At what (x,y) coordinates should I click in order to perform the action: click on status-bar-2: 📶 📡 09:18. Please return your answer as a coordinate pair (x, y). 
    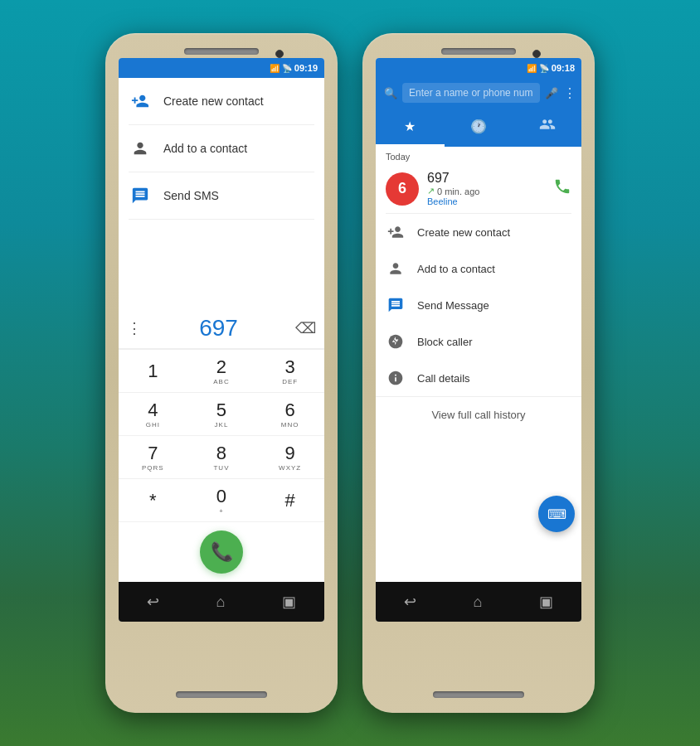
    Looking at the image, I should click on (479, 68).